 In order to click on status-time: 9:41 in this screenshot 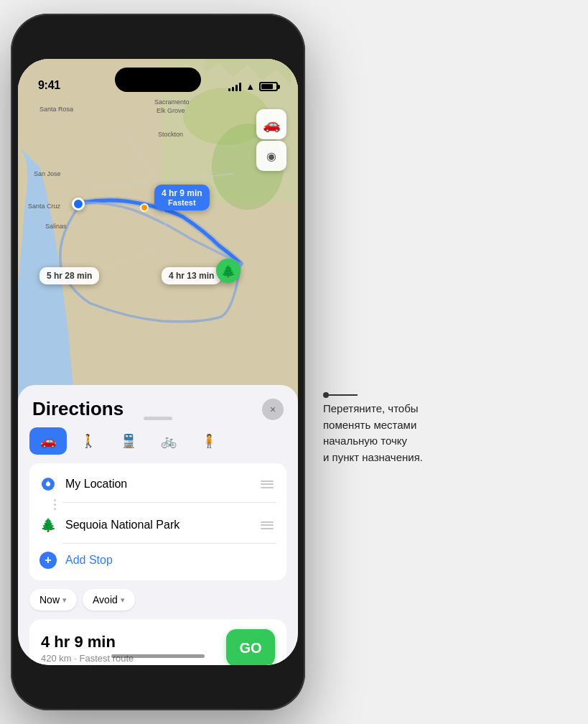, I will do `click(49, 85)`.